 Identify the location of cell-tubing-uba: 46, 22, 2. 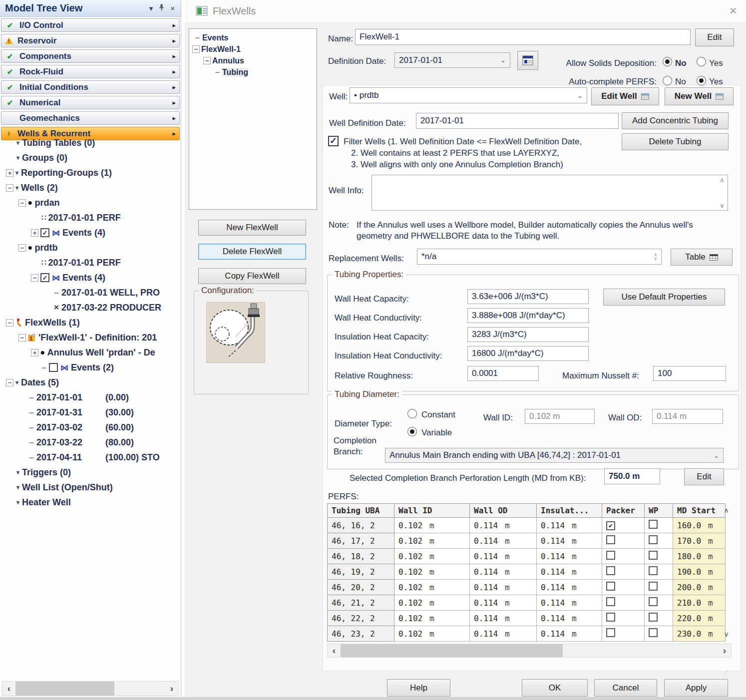
(361, 618).